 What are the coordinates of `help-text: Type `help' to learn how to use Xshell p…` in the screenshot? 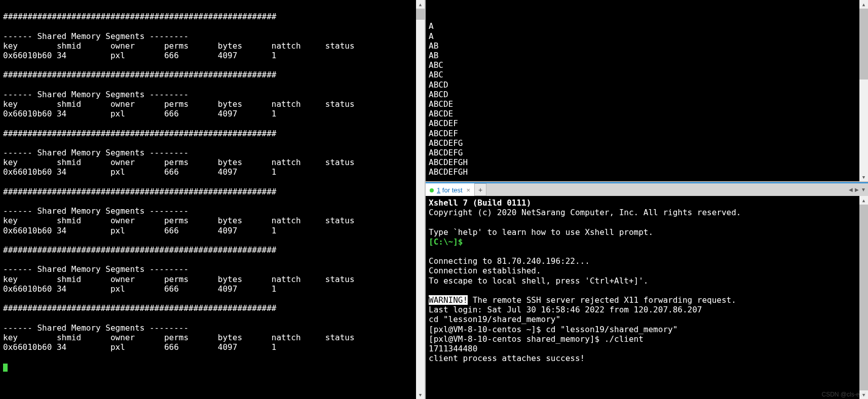 It's located at (541, 232).